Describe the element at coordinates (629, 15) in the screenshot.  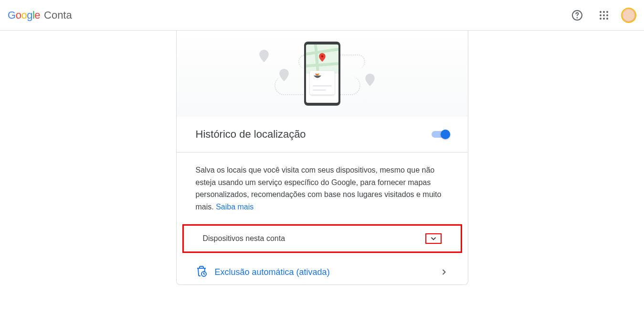
I see `avatar-face` at that location.